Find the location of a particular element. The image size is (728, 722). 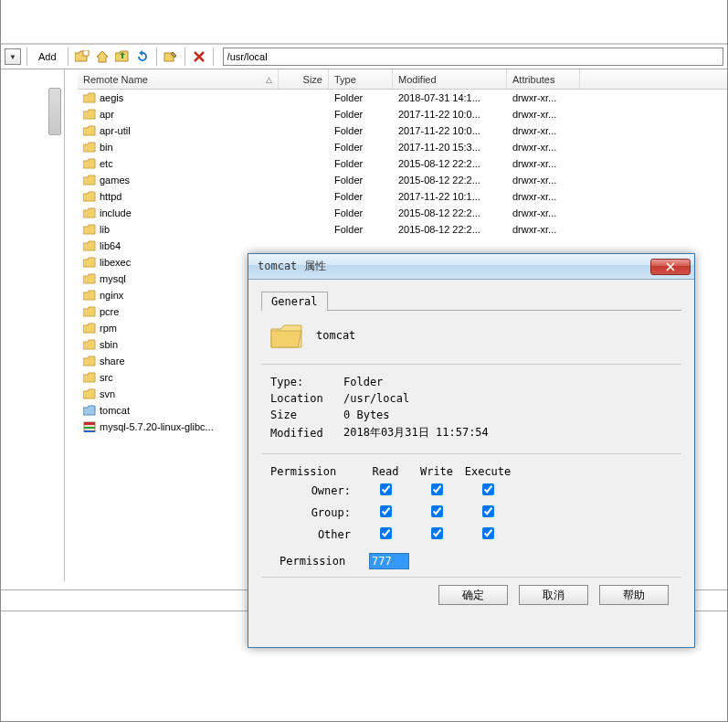

file-name: games is located at coordinates (115, 180).